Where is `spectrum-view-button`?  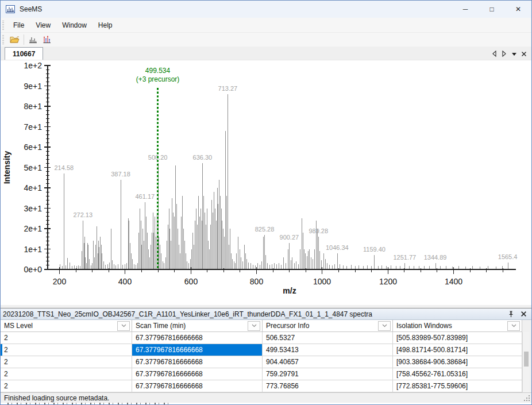 spectrum-view-button is located at coordinates (33, 40).